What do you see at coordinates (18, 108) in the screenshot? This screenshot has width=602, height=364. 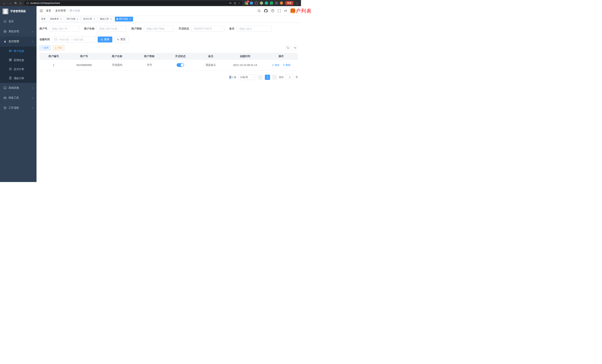 I see `sidebar-item-workflow: 工作流程` at bounding box center [18, 108].